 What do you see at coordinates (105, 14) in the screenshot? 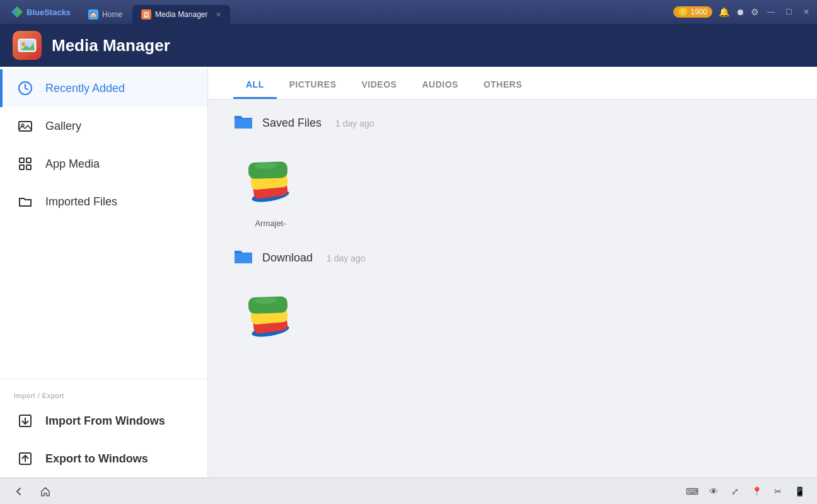
I see `tab-home: 🏠 Home` at bounding box center [105, 14].